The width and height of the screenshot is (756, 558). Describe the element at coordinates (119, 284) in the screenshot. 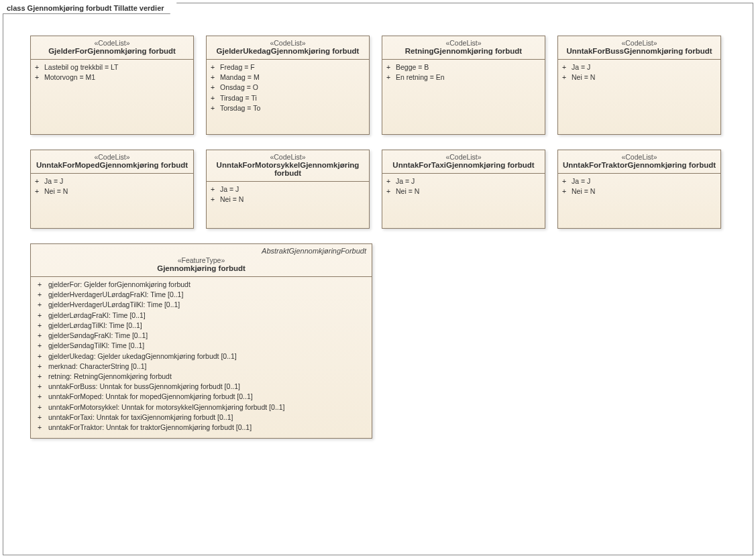

I see `attr-text: gjelderFor: Gjelder forGjennomkjøring fo…` at that location.